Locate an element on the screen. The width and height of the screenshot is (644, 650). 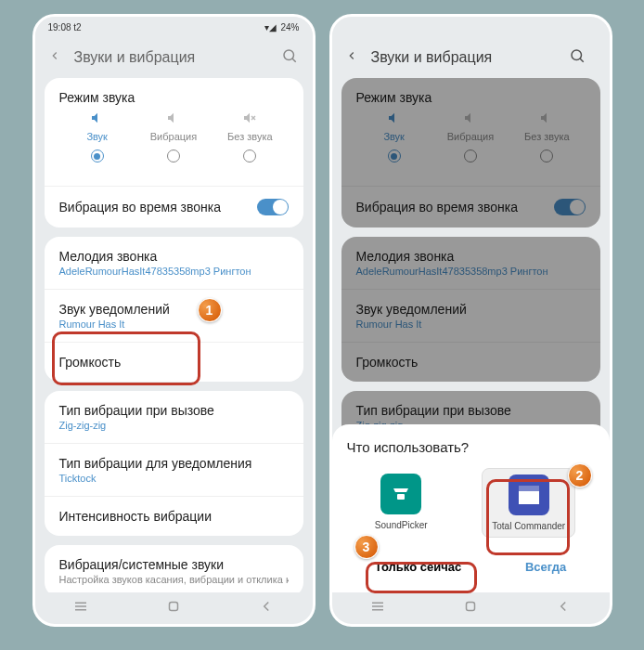
sheet-title: Что использовать? is located at coordinates (471, 448).